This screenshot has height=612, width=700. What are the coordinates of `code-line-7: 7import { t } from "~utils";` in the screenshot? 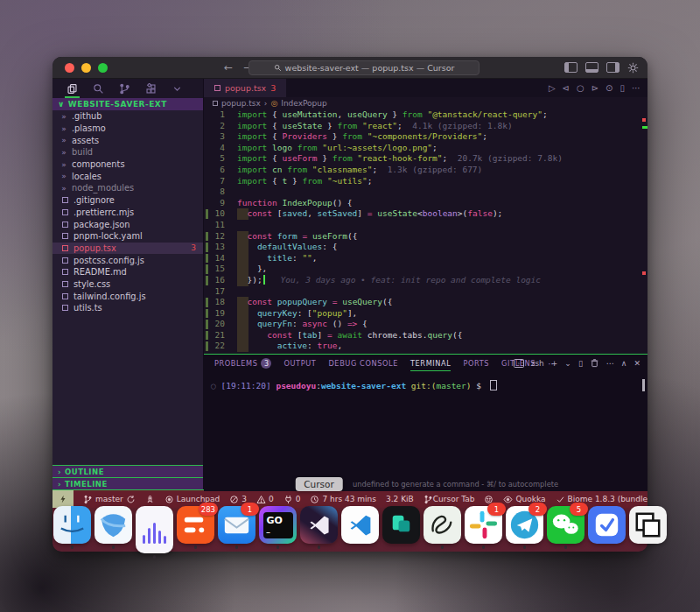 It's located at (425, 182).